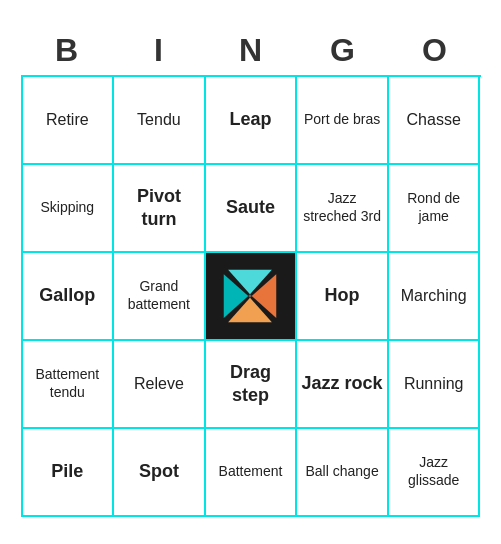 The height and width of the screenshot is (544, 501). What do you see at coordinates (435, 385) in the screenshot?
I see `bingo-cell: Running` at bounding box center [435, 385].